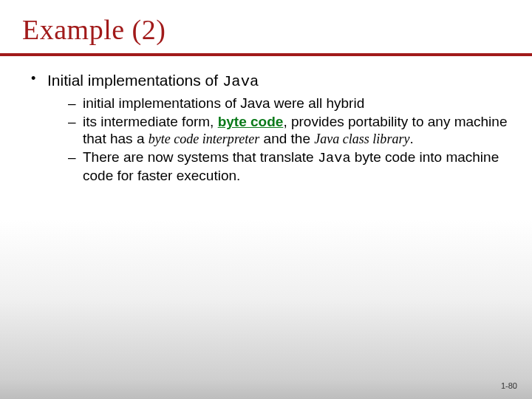 The width and height of the screenshot is (532, 399). I want to click on bullet-text: Initial implementations of, so click(134, 80).